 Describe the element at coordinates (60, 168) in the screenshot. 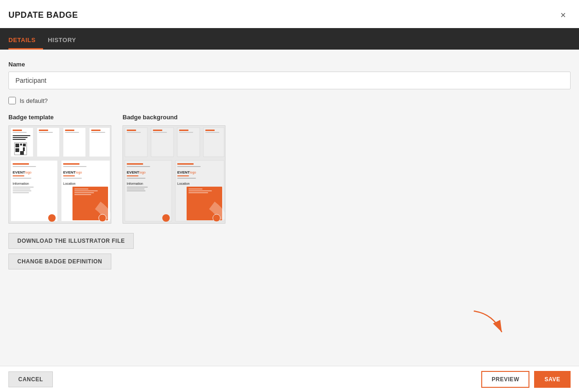

I see `badge-template-section: Badge template` at that location.